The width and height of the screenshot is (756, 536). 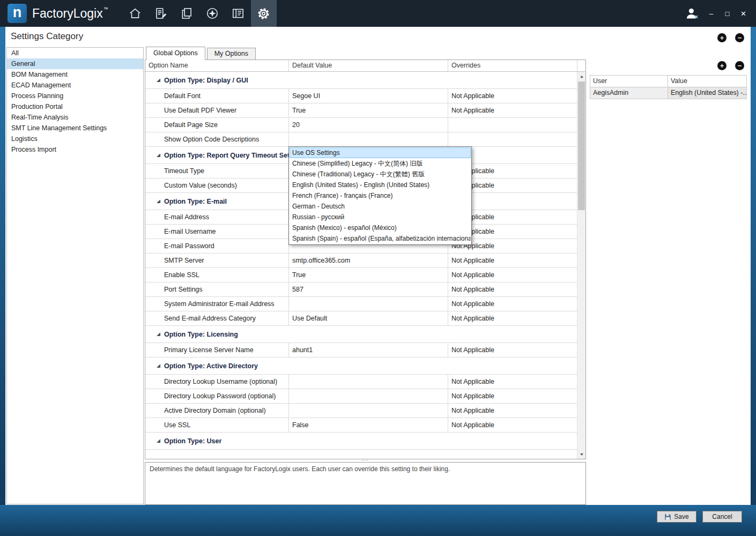 What do you see at coordinates (743, 14) in the screenshot?
I see `close-button: ✕` at bounding box center [743, 14].